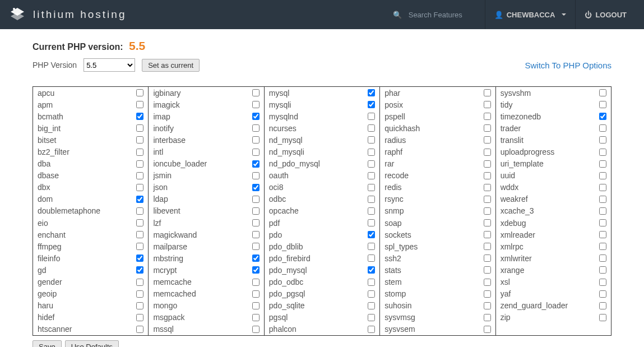 The height and width of the screenshot is (347, 644). Describe the element at coordinates (530, 15) in the screenshot. I see `user-menu: 👤 CHEWBACCA` at that location.